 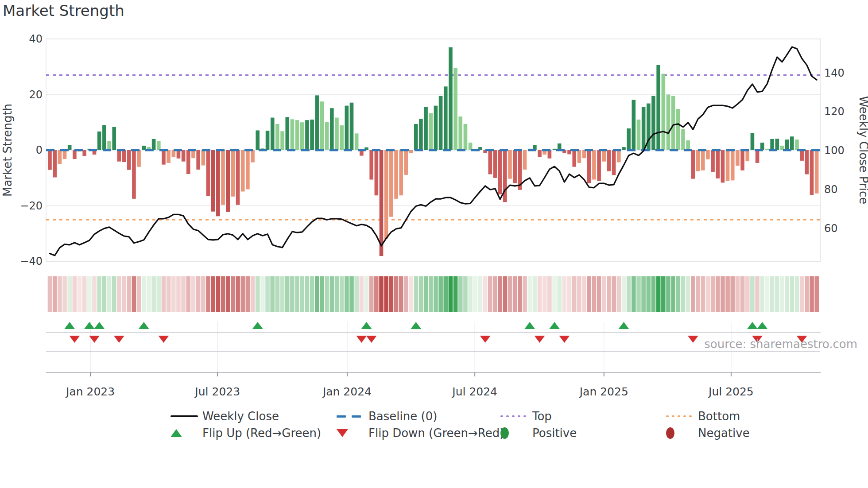 I want to click on weekly-close-line-icon, so click(x=186, y=416).